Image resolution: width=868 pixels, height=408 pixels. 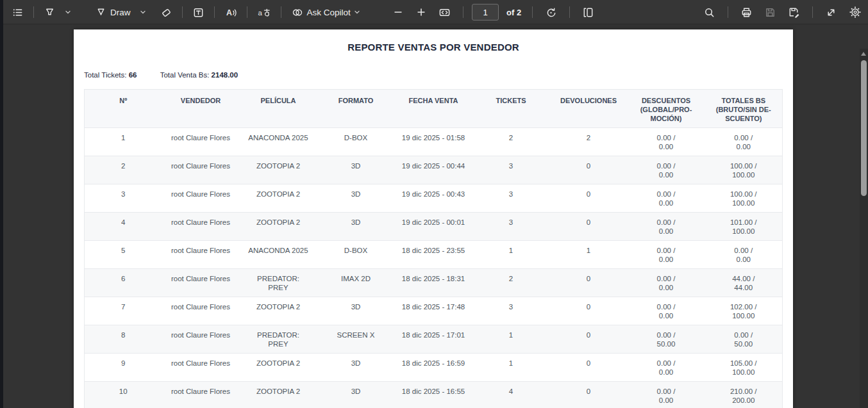 I want to click on fit-to-width-icon, so click(x=445, y=13).